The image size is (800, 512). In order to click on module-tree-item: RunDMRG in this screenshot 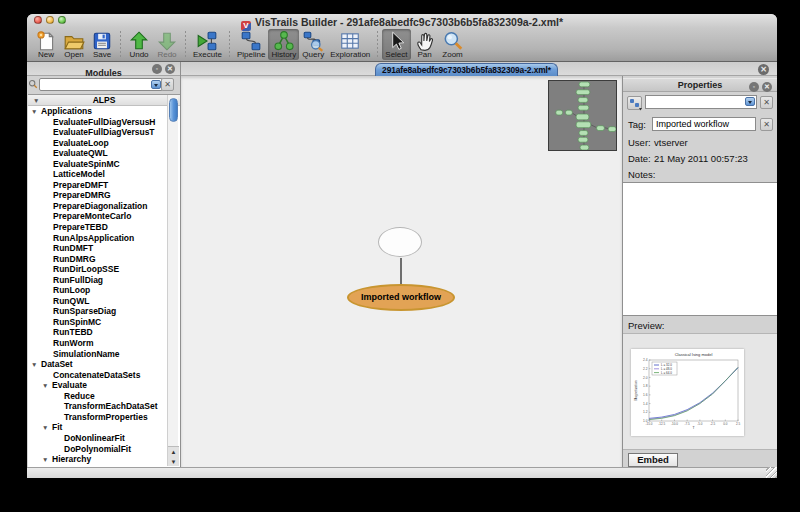, I will do `click(104, 260)`.